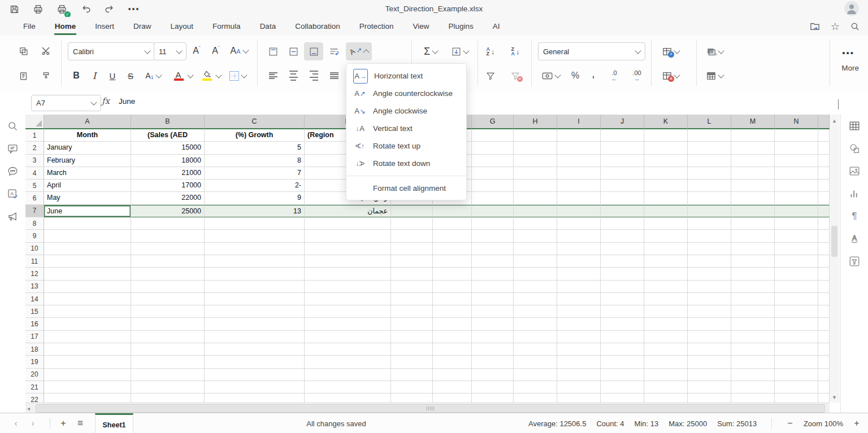 This screenshot has height=433, width=868. I want to click on cell-C3: 8, so click(254, 161).